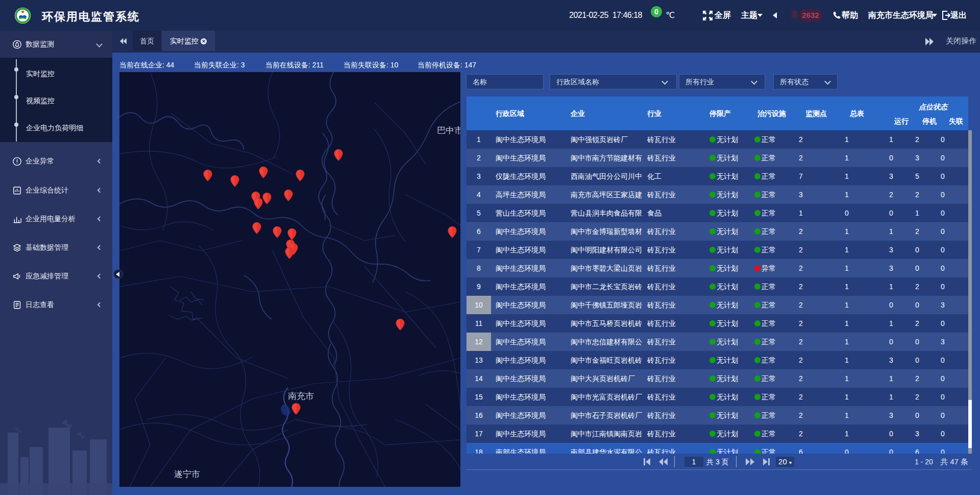 This screenshot has width=980, height=495. What do you see at coordinates (301, 396) in the screenshot?
I see `svg-text: 南充市` at bounding box center [301, 396].